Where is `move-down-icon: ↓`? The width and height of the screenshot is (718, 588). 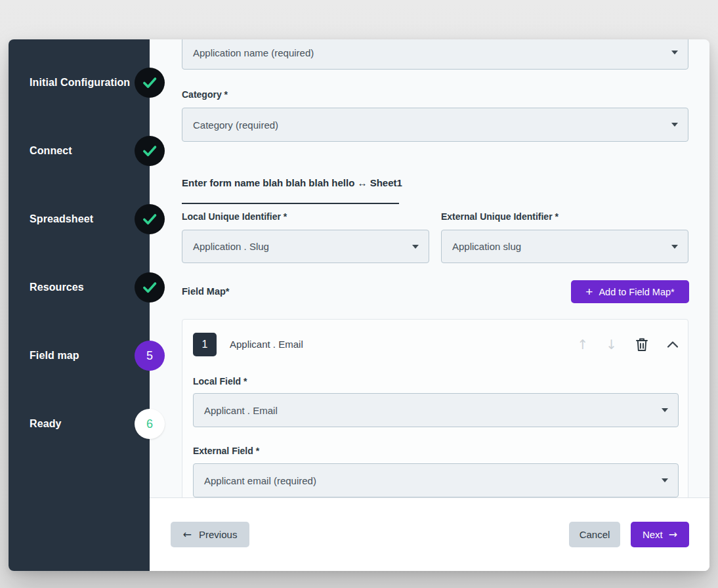 move-down-icon: ↓ is located at coordinates (612, 345).